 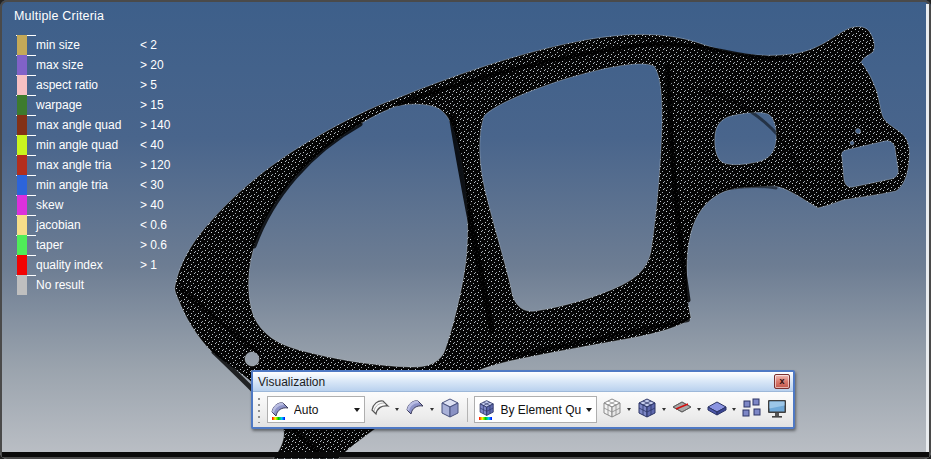 I want to click on cube-wireframe-icon, so click(x=612, y=410).